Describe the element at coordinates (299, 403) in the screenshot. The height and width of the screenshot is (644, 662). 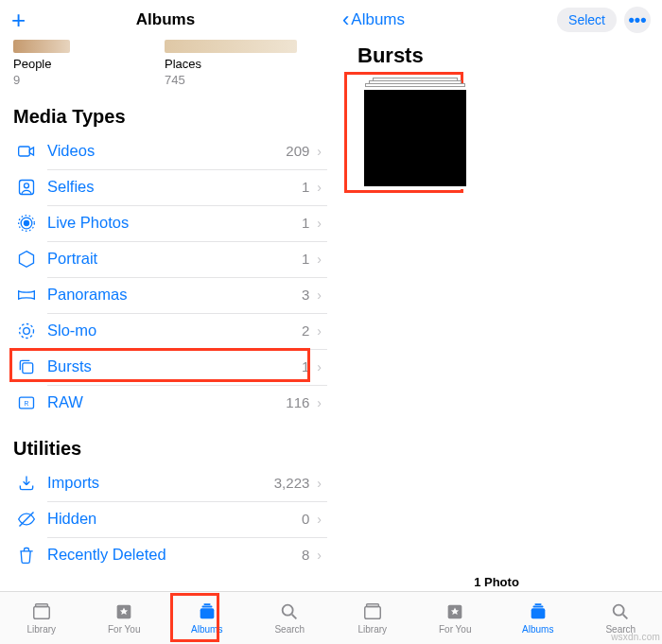
I see `row-raw-count: 116` at that location.